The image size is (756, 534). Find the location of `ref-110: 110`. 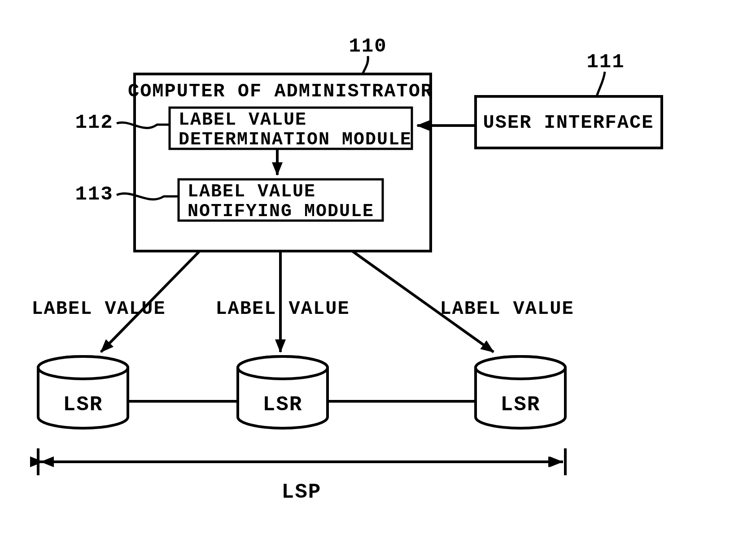

ref-110: 110 is located at coordinates (368, 46).